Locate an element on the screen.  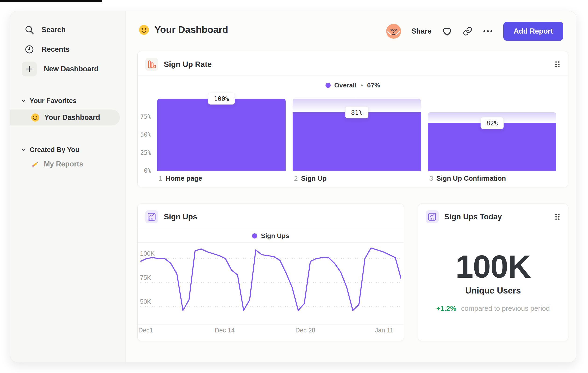
clock-icon is located at coordinates (29, 50).